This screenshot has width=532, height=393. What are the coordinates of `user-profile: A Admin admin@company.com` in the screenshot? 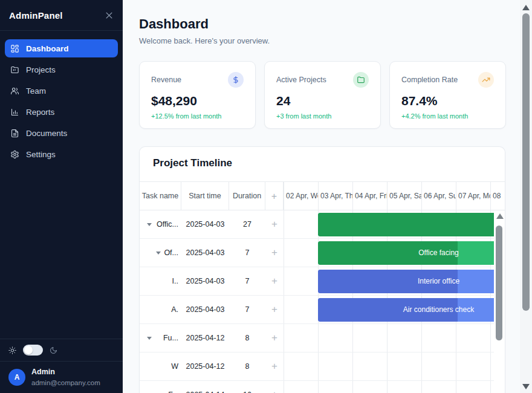 It's located at (62, 377).